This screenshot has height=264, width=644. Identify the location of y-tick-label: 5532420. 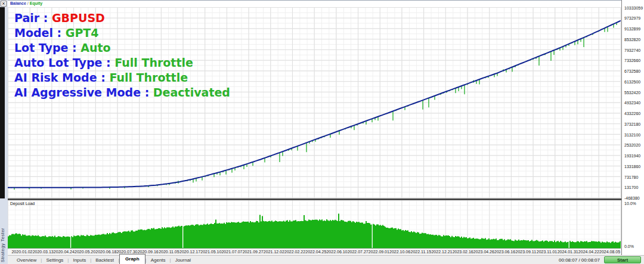
(632, 93).